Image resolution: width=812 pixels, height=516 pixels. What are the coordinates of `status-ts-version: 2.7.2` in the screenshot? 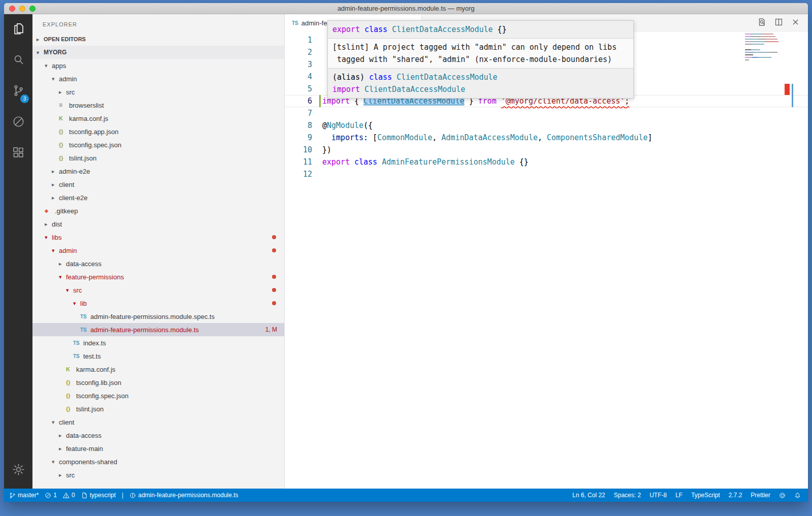 It's located at (736, 495).